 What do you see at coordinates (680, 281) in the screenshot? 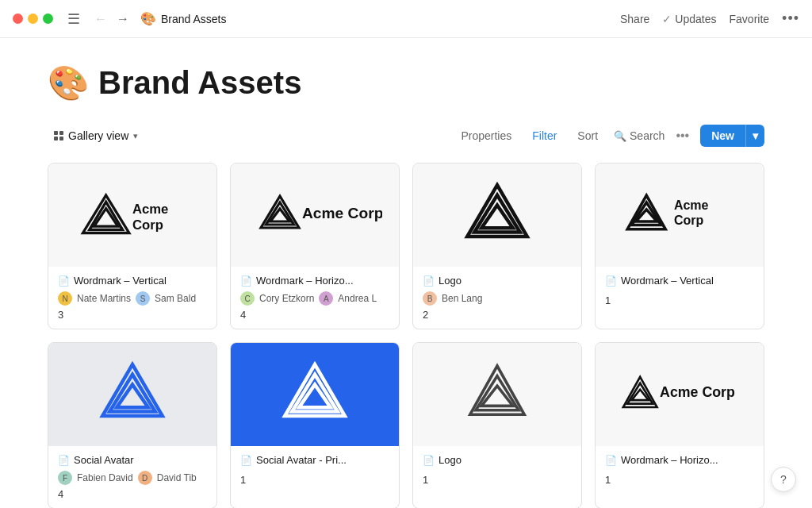
I see `card-name-4: 📄 Wordmark – Vertical` at bounding box center [680, 281].